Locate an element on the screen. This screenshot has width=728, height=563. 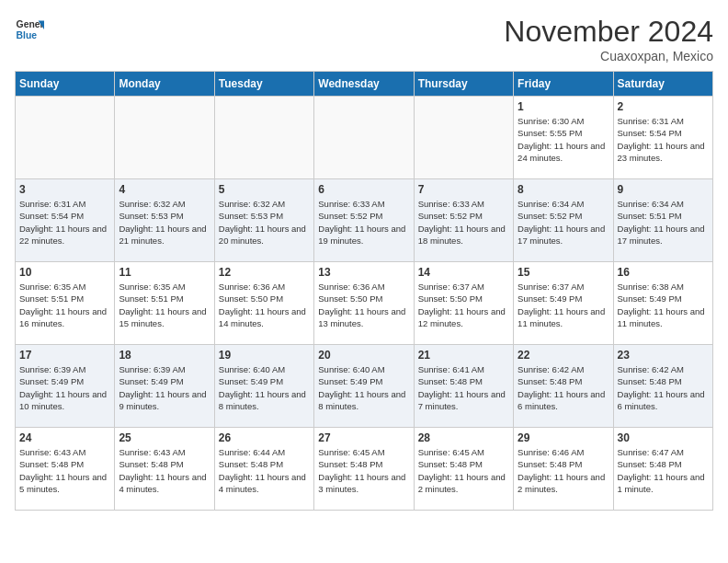
calendar-cell: 8Sunrise: 6:34 AM Sunset: 5:52 PM Daylig… is located at coordinates (563, 221).